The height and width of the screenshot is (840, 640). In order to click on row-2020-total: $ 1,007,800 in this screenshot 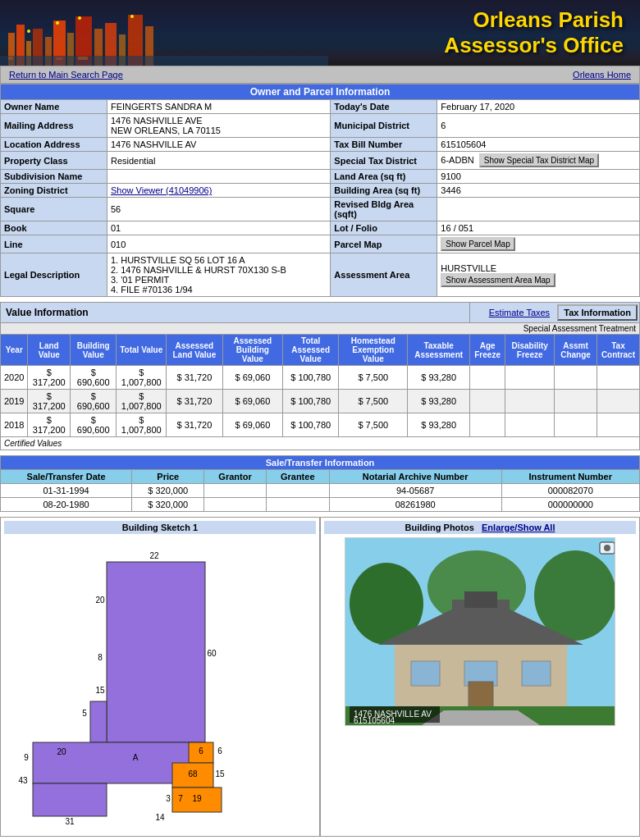, I will do `click(141, 377)`.